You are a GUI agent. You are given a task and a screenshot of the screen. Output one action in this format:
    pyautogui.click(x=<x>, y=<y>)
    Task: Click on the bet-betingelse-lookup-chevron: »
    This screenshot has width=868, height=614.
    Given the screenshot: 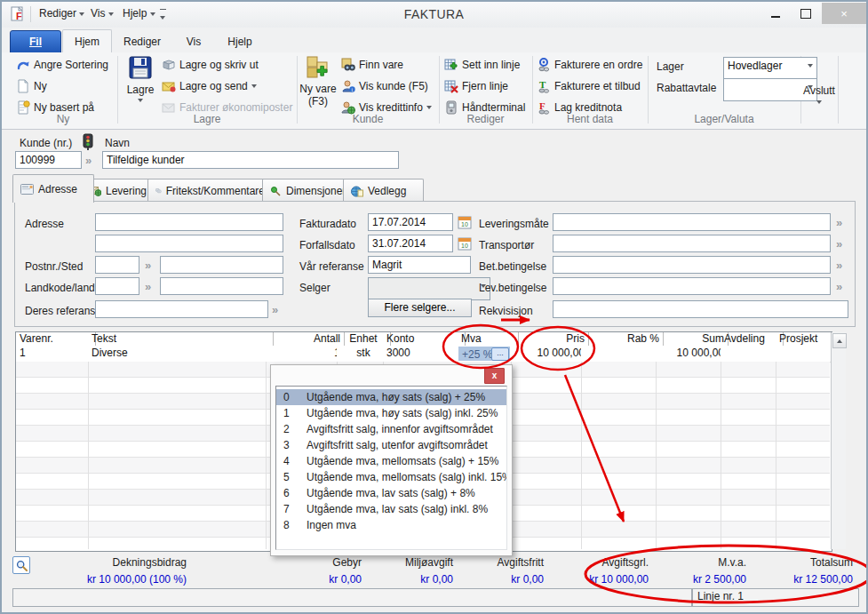 What is the action you would take?
    pyautogui.click(x=839, y=265)
    